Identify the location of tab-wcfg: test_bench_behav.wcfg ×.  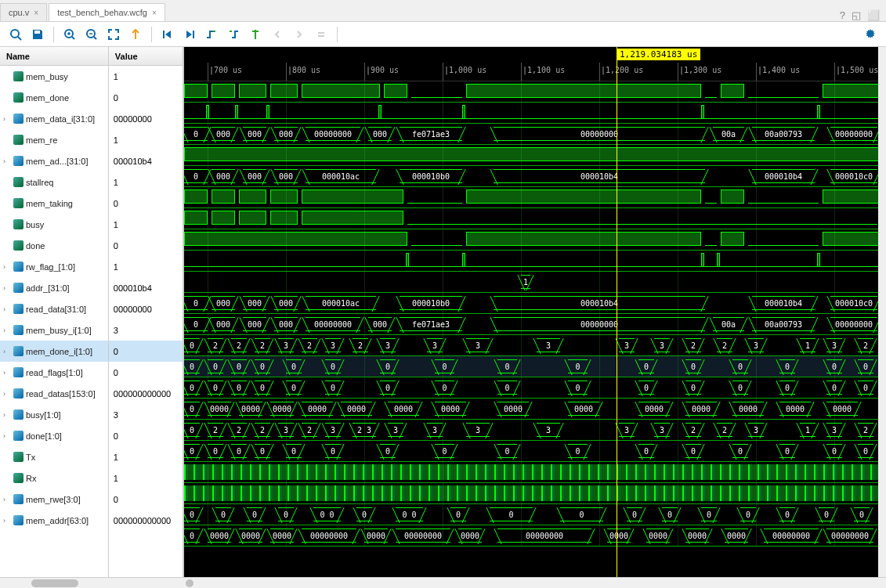
(107, 13).